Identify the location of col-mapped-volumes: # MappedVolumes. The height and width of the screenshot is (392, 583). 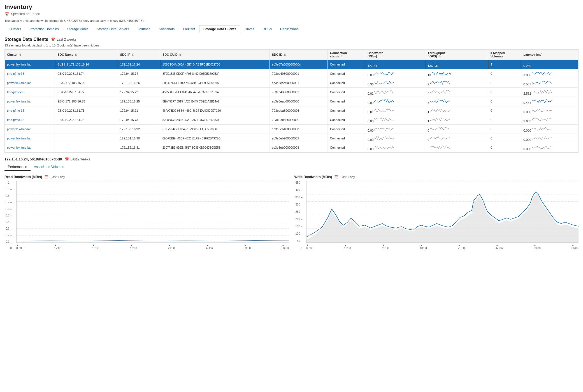
(504, 55).